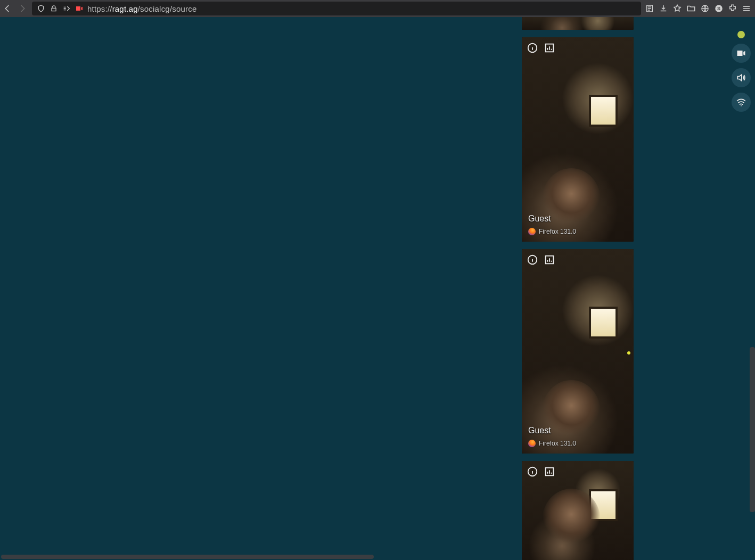  I want to click on camera-toggle-button, so click(741, 53).